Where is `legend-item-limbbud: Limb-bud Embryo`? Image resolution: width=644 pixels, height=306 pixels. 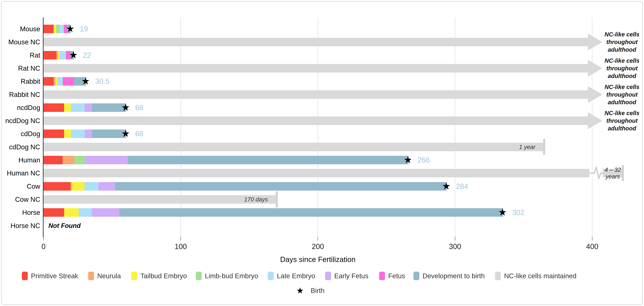
legend-item-limbbud: Limb-bud Embryo is located at coordinates (227, 276).